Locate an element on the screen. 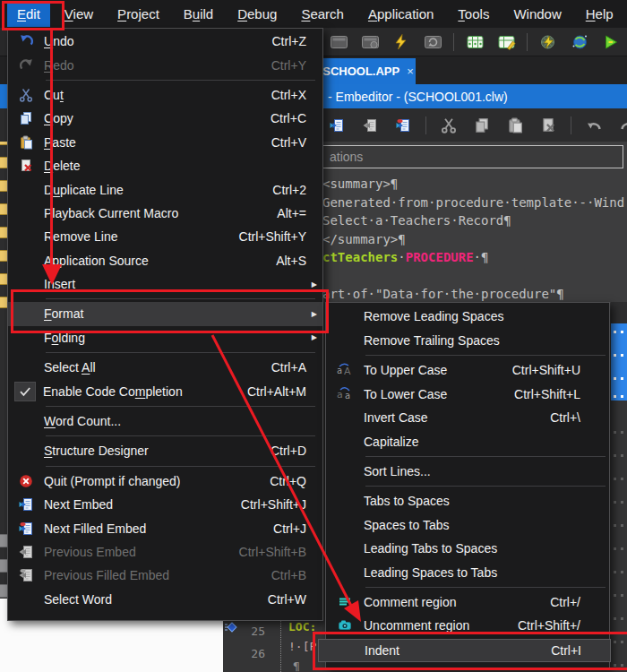  menu-item-remove-line: Remove LineCtrl+Shift+Y is located at coordinates (165, 237).